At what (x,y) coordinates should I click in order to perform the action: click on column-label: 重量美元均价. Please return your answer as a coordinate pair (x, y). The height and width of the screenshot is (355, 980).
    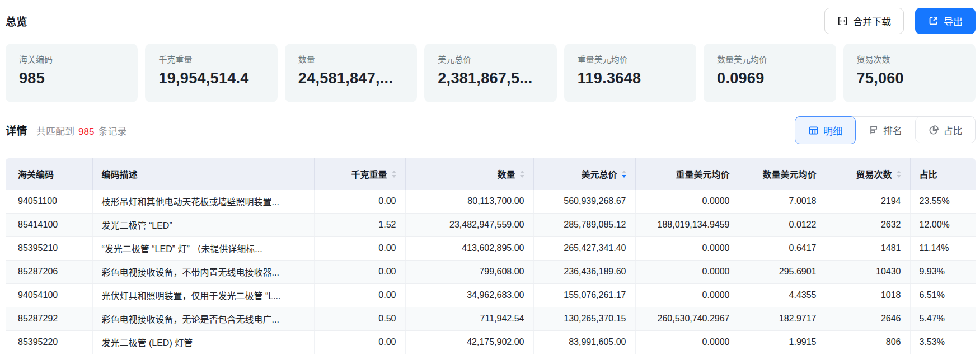
    Looking at the image, I should click on (702, 174).